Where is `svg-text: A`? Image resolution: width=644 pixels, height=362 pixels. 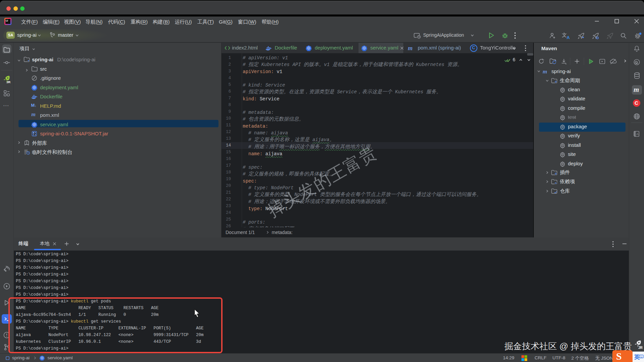 svg-text: A is located at coordinates (638, 134).